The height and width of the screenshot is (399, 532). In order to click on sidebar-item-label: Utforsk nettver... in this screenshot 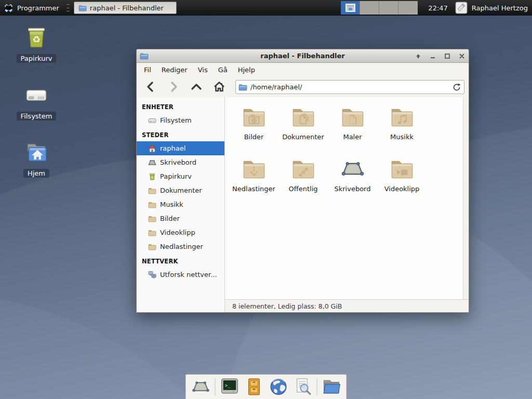, I will do `click(189, 274)`.